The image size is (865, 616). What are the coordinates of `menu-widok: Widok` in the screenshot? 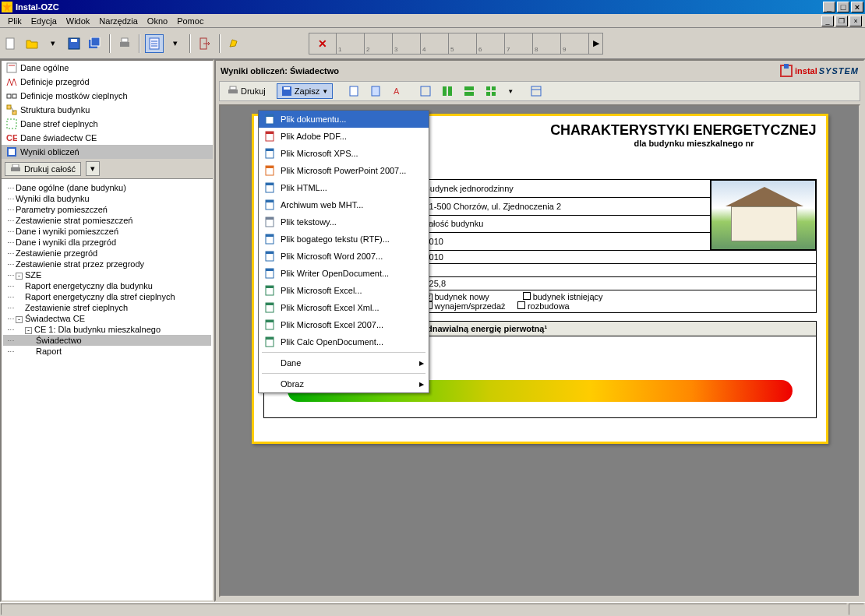 It's located at (78, 21).